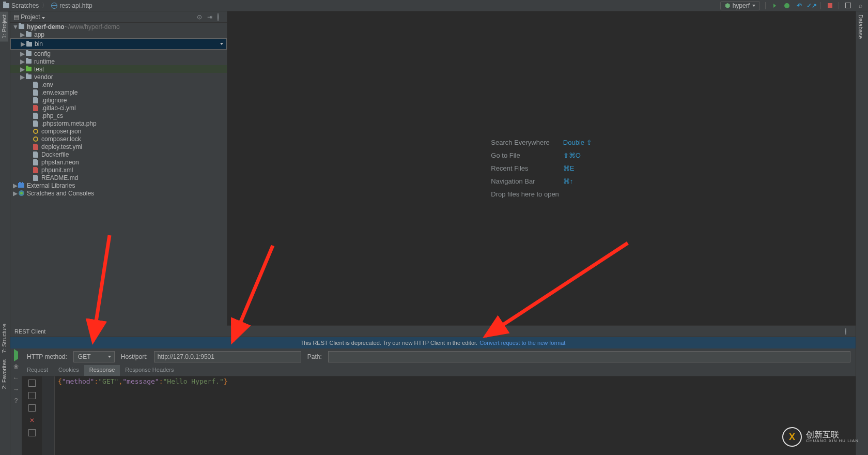 The height and width of the screenshot is (455, 868). Describe the element at coordinates (39, 35) in the screenshot. I see `tree-label: app` at that location.